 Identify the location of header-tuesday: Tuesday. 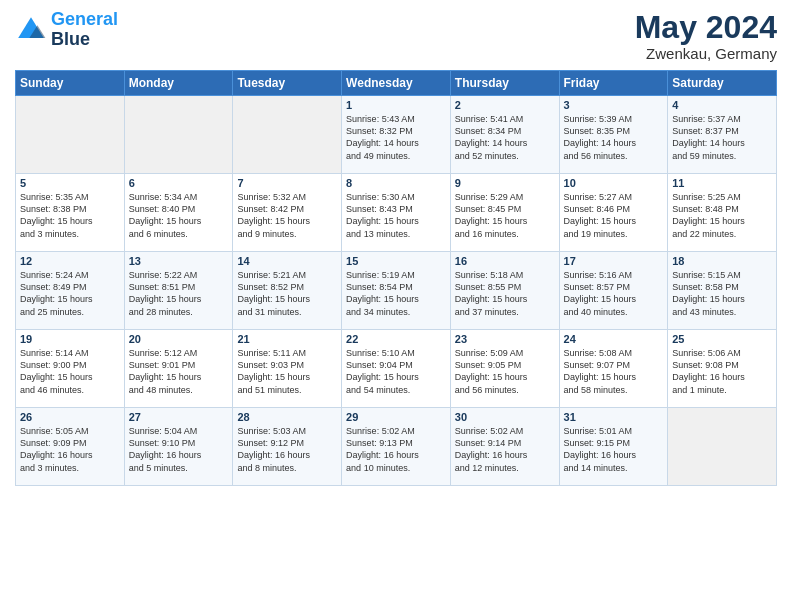
(288, 84).